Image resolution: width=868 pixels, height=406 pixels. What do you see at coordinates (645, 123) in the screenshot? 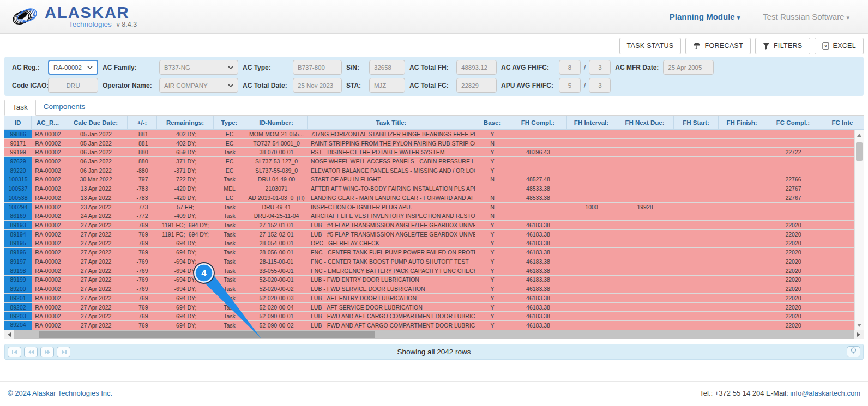
I see `column-header-12: FH Next Due:` at bounding box center [645, 123].